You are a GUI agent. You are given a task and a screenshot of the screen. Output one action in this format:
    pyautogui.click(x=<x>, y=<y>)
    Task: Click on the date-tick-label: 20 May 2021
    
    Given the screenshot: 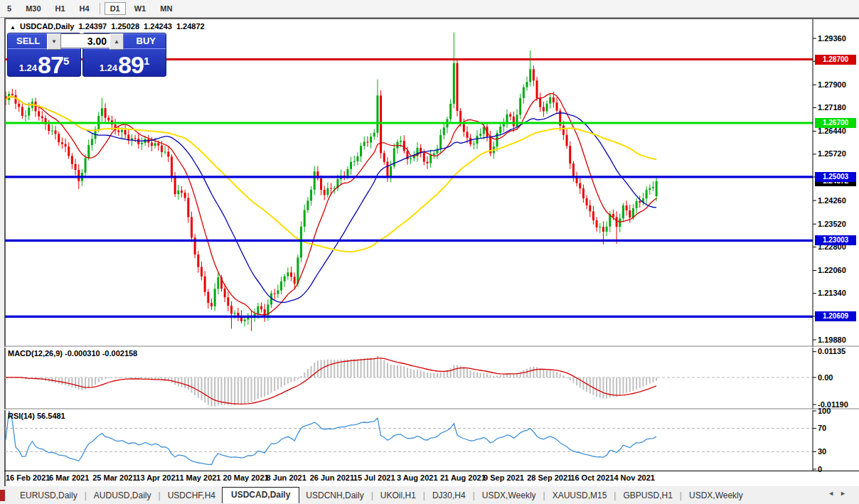 What is the action you would take?
    pyautogui.click(x=246, y=478)
    